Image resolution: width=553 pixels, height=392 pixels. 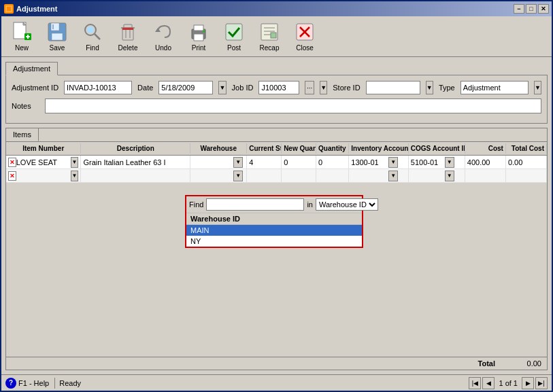 I want to click on dropdown-item-main: MAIN, so click(x=274, y=230).